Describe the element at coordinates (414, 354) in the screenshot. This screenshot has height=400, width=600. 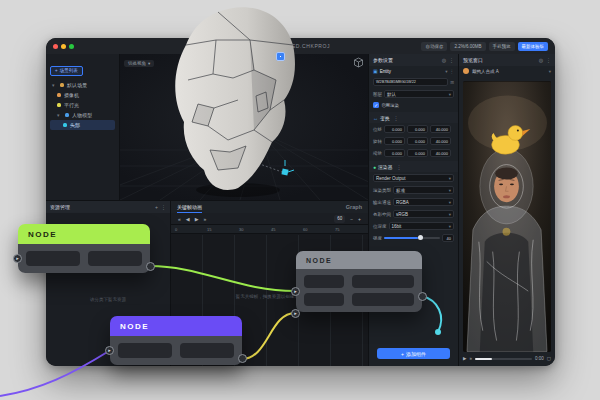
I see `add-component-button: + 添加组件` at that location.